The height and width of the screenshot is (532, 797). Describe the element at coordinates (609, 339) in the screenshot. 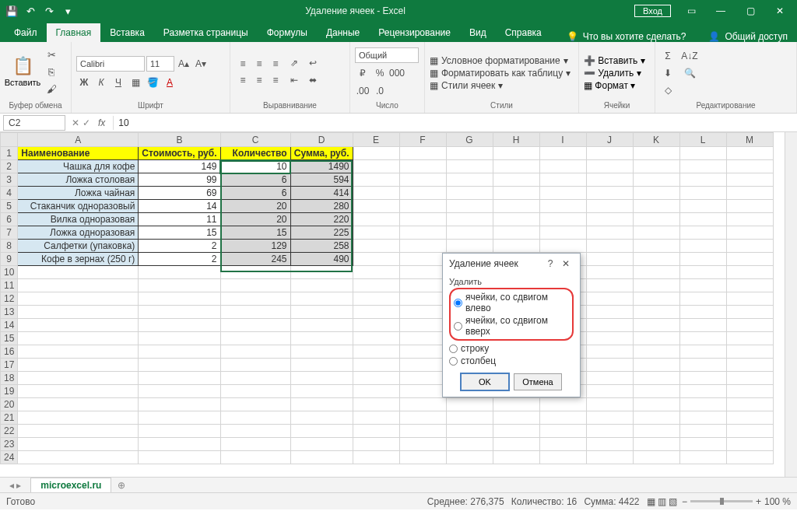

I see `cell-J15` at that location.